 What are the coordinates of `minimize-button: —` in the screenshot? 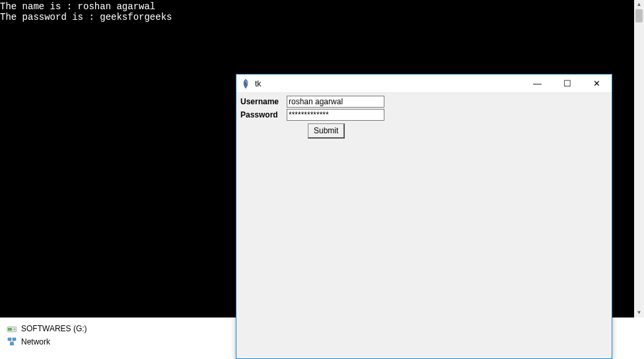 It's located at (538, 84).